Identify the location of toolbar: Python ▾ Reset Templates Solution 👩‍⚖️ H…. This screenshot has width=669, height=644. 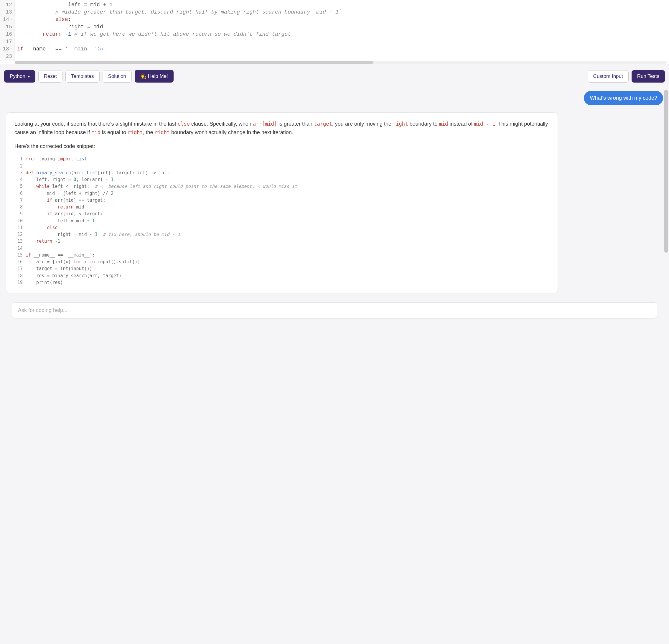
(334, 76).